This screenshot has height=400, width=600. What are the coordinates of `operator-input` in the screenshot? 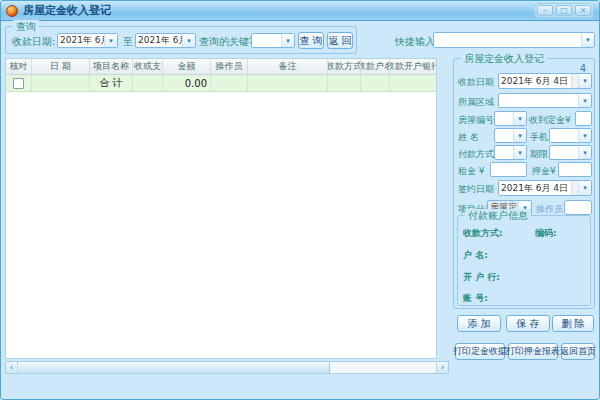 It's located at (578, 208).